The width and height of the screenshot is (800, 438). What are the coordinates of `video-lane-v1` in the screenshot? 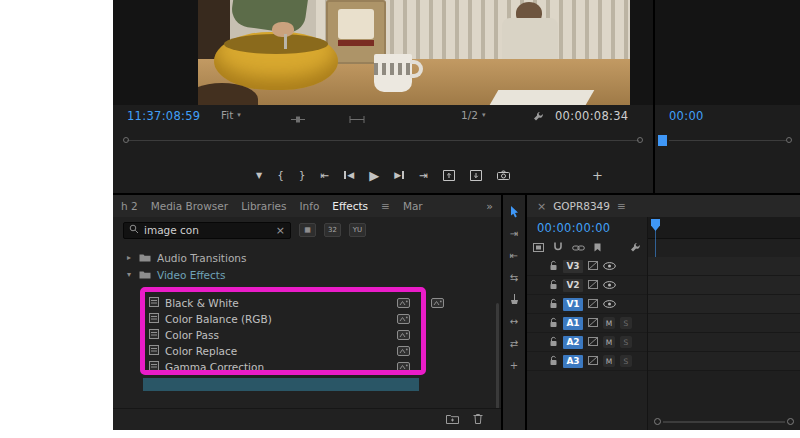 It's located at (724, 304).